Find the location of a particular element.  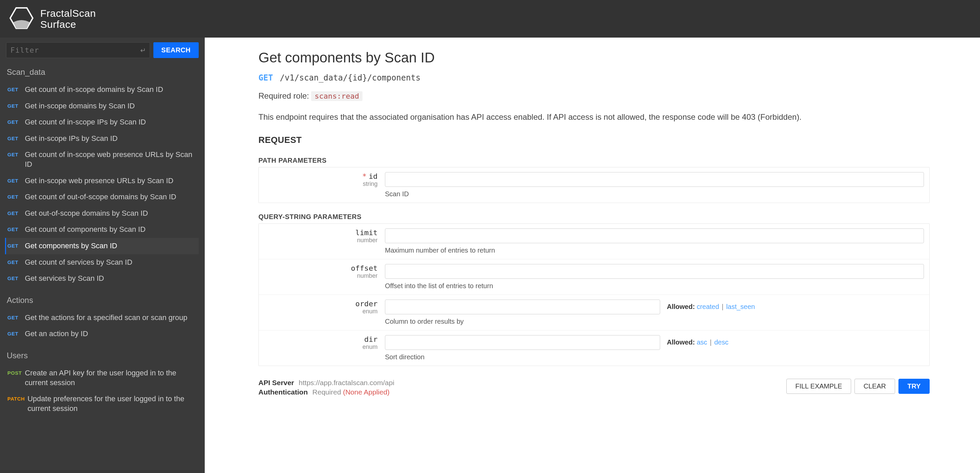

param-type: string is located at coordinates (321, 184).